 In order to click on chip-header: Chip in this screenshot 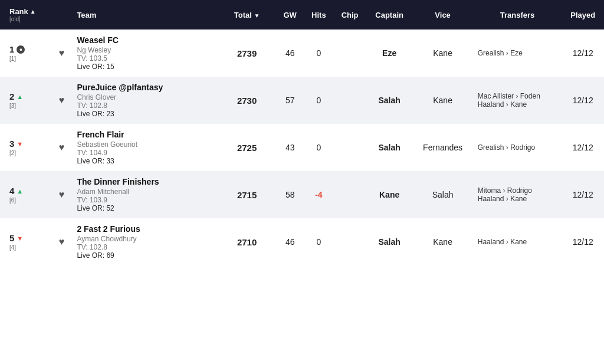, I will do `click(349, 15)`.